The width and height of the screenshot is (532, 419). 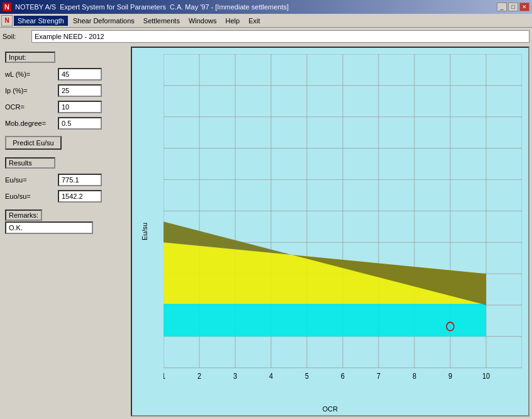 What do you see at coordinates (30, 57) in the screenshot?
I see `input-section-label: Input:` at bounding box center [30, 57].